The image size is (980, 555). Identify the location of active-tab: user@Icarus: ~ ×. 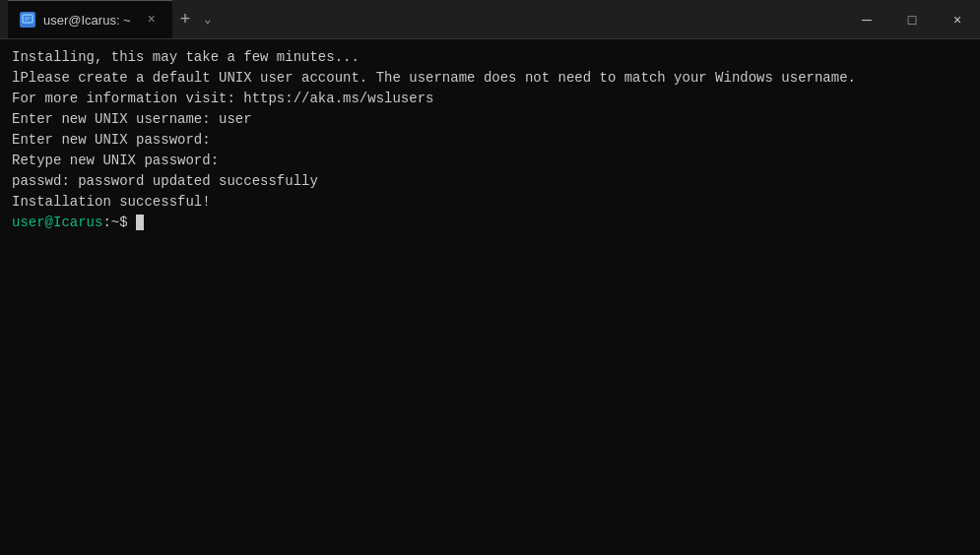
(91, 20).